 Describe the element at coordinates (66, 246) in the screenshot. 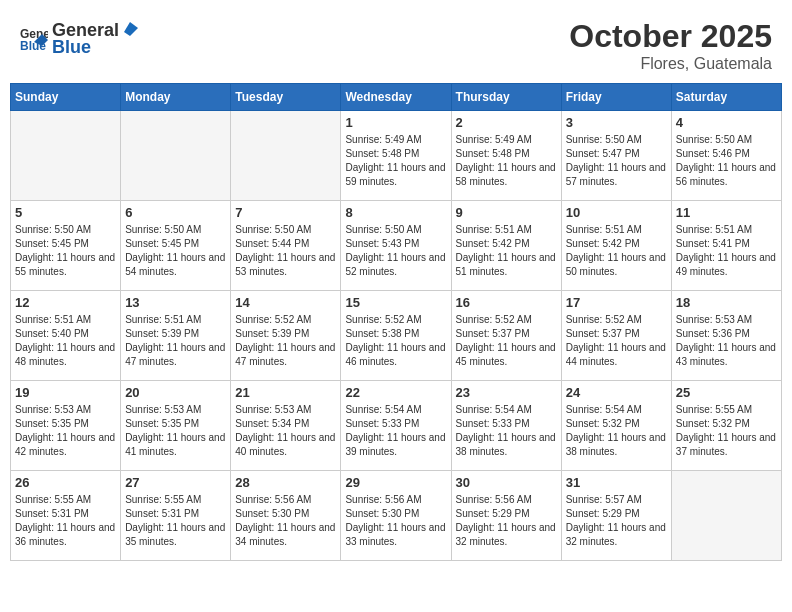

I see `calendar-cell: 5 Sunrise: 5:50 AMSunset: 5:45 PMDayligh…` at that location.